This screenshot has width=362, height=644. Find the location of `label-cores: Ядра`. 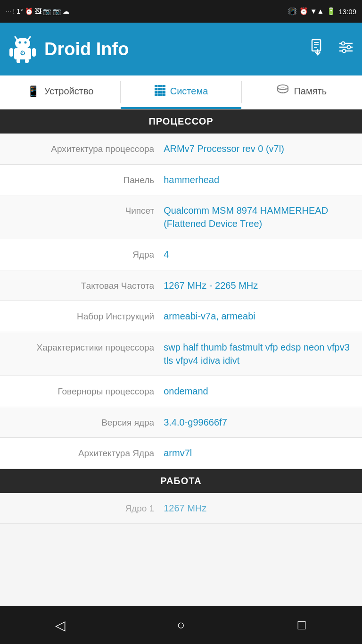

label-cores: Ядра is located at coordinates (86, 255).